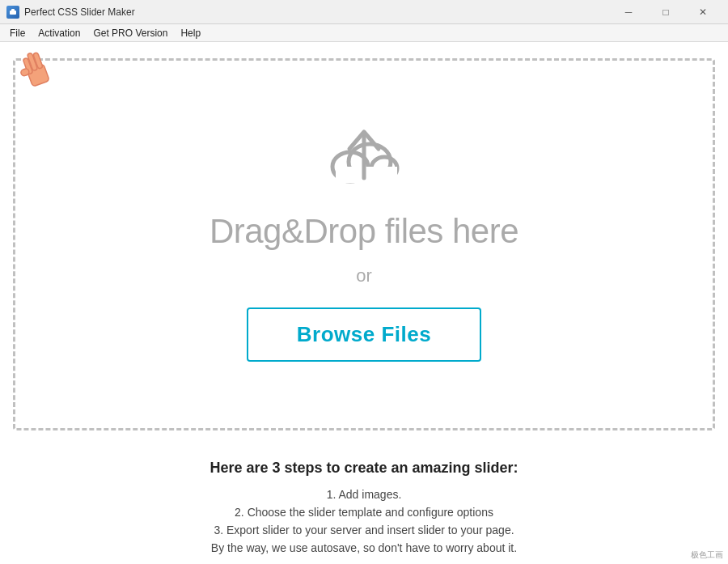 The image size is (728, 564). I want to click on steps-title: Here are 3 steps to create an amazing sl…, so click(364, 468).